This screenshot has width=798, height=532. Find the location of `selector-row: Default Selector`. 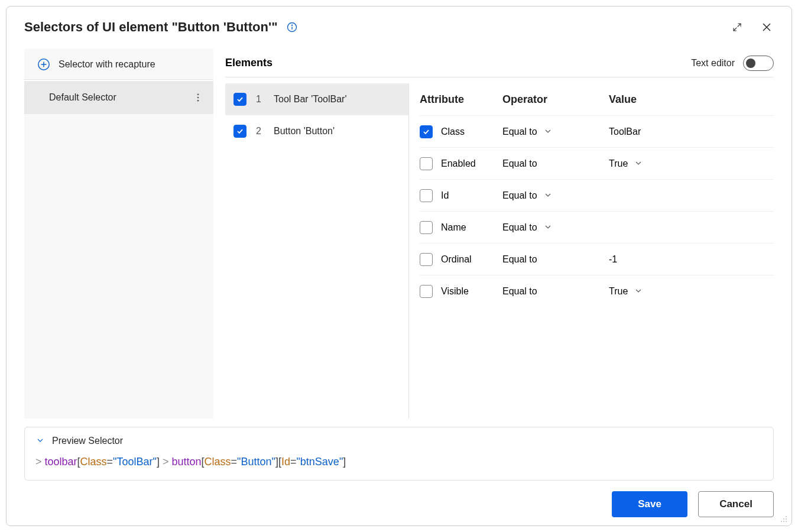

selector-row: Default Selector is located at coordinates (119, 98).